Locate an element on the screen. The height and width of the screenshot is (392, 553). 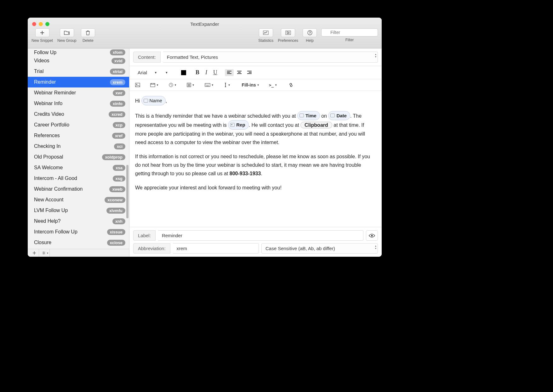
snippet-label: LVM Follow Up is located at coordinates (51, 210).